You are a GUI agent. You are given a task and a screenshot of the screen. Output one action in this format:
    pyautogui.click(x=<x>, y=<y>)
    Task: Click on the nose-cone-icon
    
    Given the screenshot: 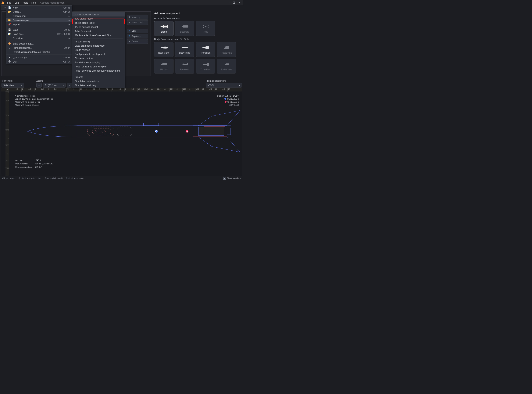 What is the action you would take?
    pyautogui.click(x=164, y=47)
    